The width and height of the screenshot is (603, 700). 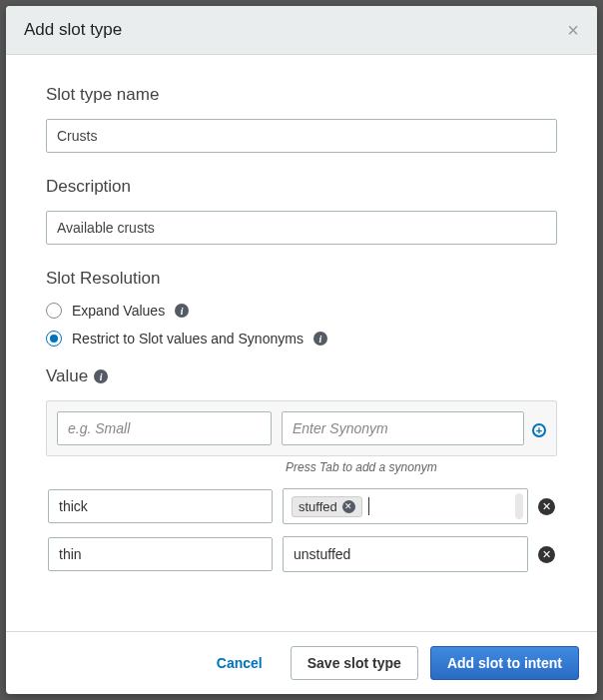 I want to click on radio-label: Restrict to Slot values and Synonyms, so click(x=188, y=339).